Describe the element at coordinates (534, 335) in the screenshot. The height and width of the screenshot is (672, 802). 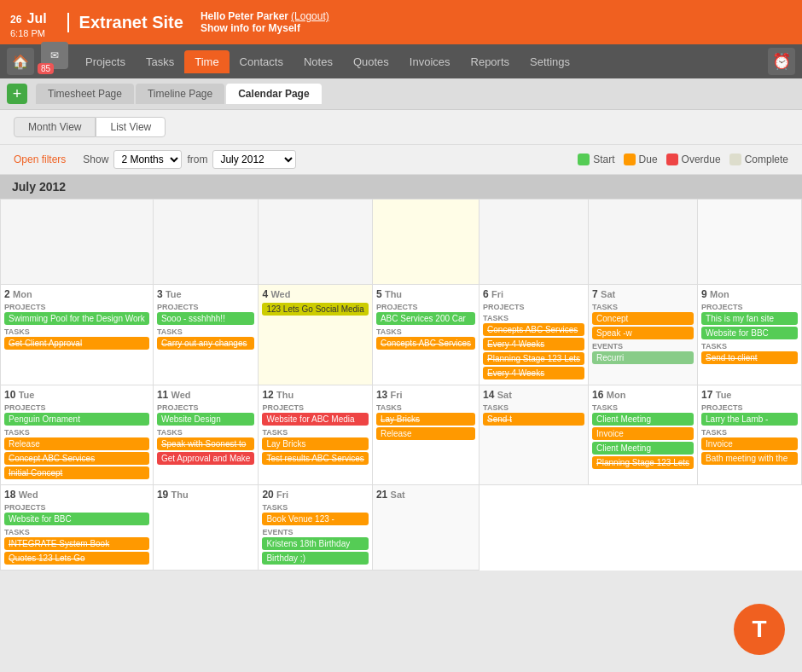
I see `cal-cell-jul6: 6 Fri PROJECTS TASKS Concepts ABC Servic…` at that location.